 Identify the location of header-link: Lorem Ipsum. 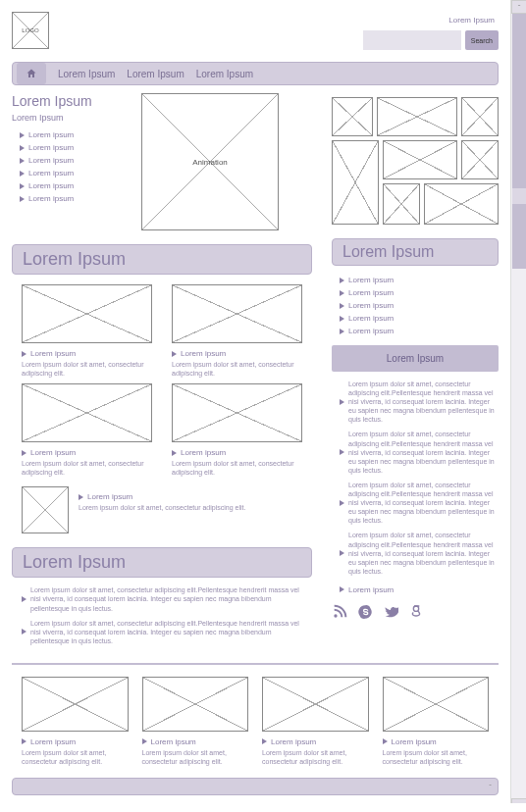
(429, 20).